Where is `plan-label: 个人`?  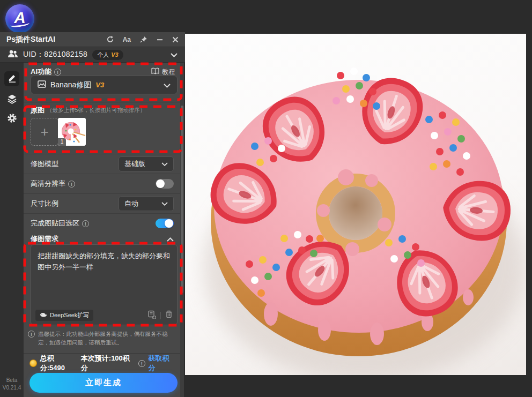
plan-label: 个人 is located at coordinates (103, 55).